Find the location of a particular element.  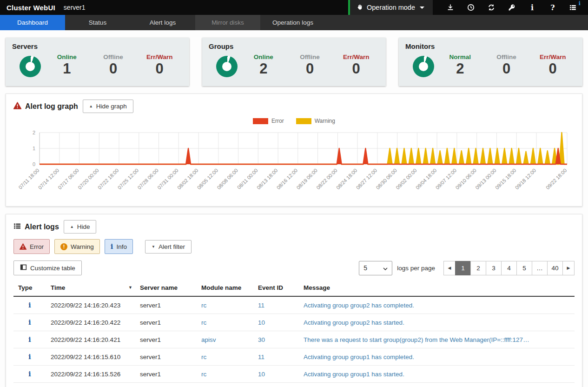

alert-filter-button: ▼ Alert filter is located at coordinates (168, 247).